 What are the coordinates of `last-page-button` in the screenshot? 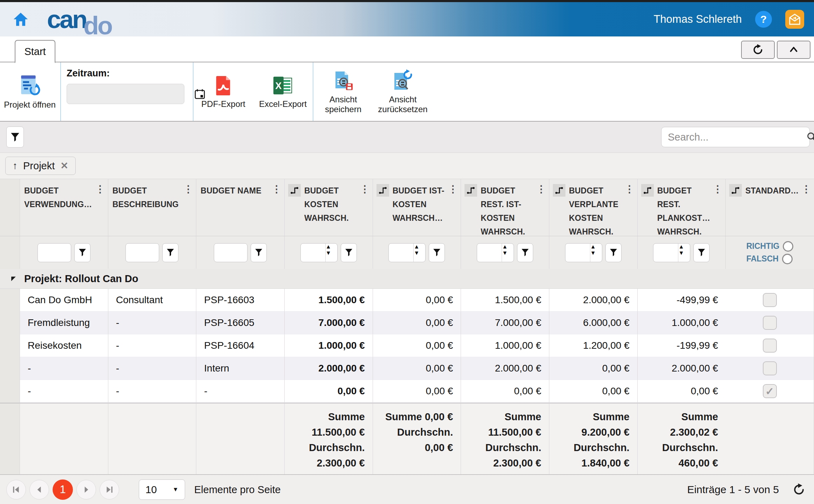 It's located at (109, 490).